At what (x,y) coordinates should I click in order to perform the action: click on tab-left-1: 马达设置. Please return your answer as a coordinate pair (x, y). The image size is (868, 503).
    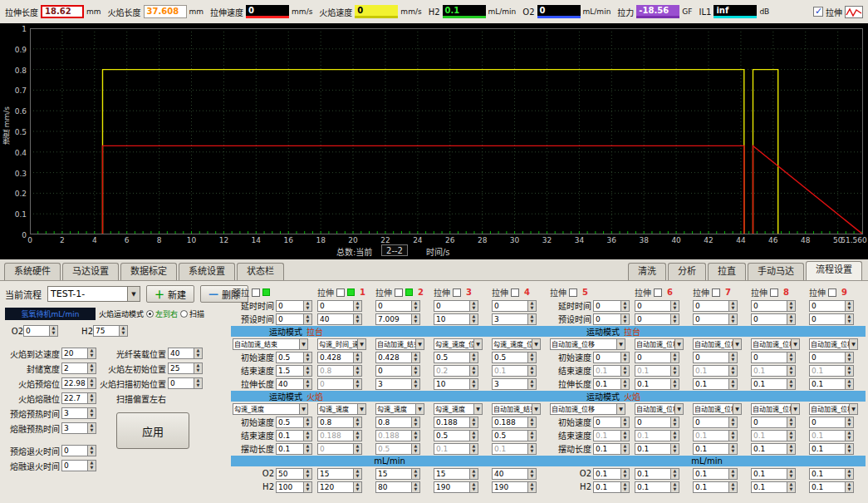
    Looking at the image, I should click on (91, 271).